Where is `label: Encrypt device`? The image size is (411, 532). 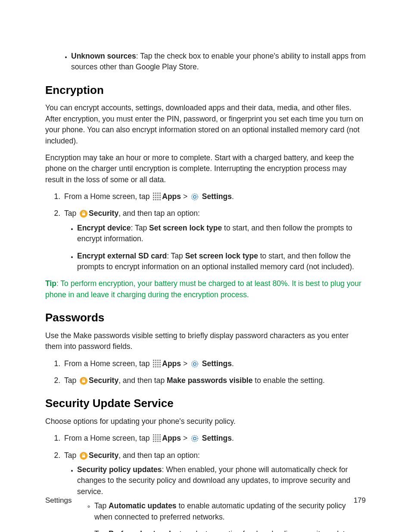
label: Encrypt device is located at coordinates (104, 228).